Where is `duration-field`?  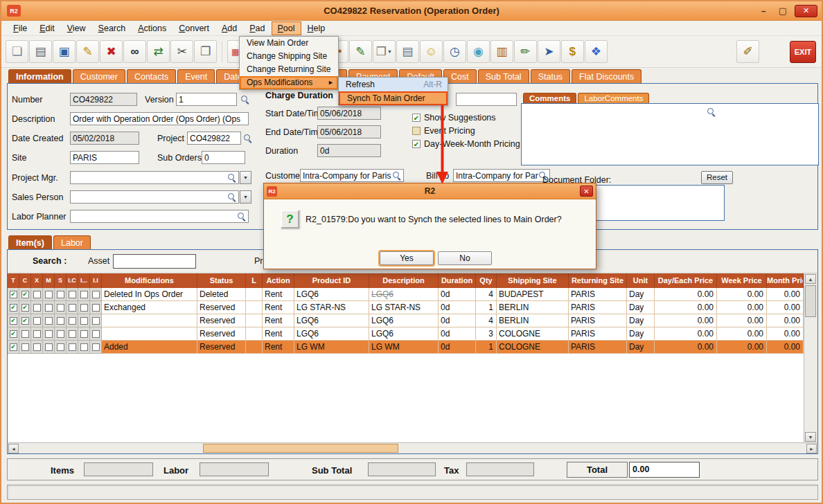
duration-field is located at coordinates (349, 151).